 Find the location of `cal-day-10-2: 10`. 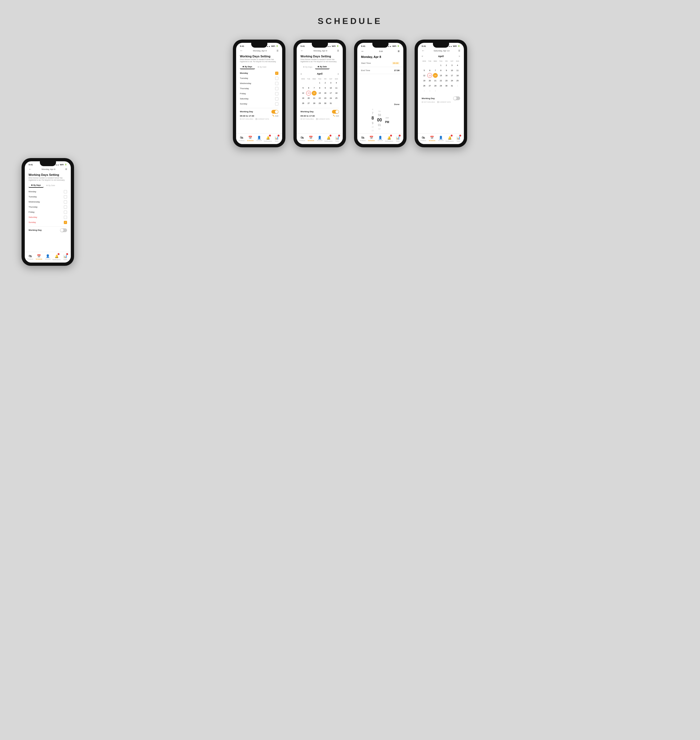

cal-day-10-2: 10 is located at coordinates (331, 88).